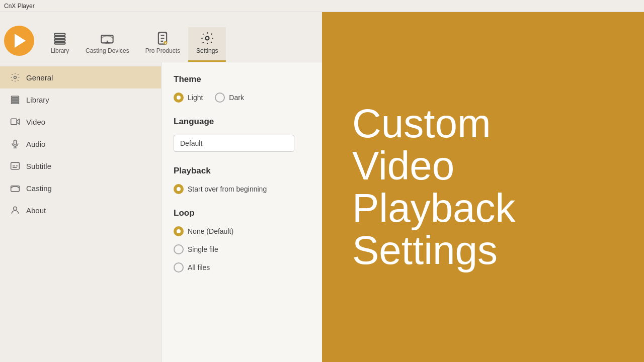 Image resolution: width=644 pixels, height=362 pixels. What do you see at coordinates (80, 122) in the screenshot?
I see `sidebar-item-video: Video` at bounding box center [80, 122].